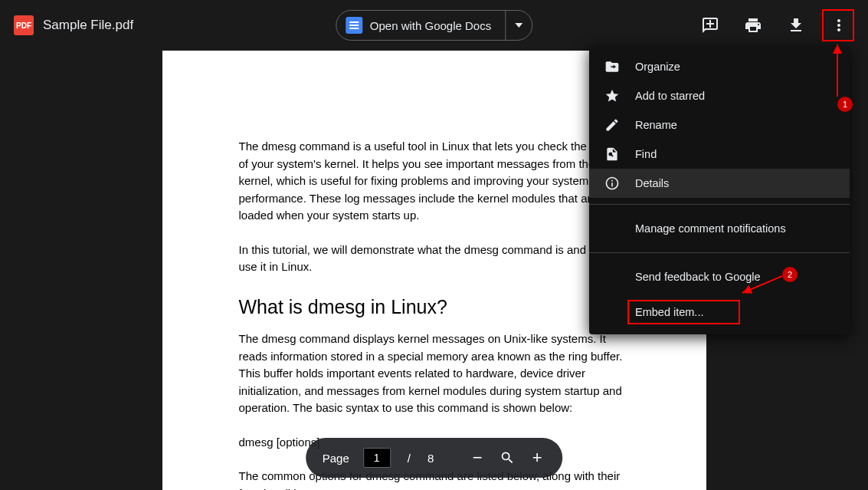  I want to click on menu-embed-item: Embed item..., so click(719, 312).